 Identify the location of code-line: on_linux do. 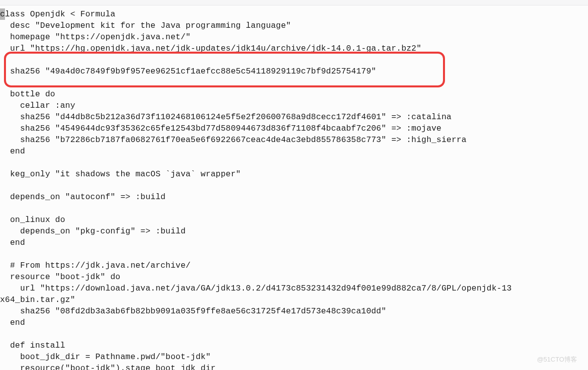
(33, 220).